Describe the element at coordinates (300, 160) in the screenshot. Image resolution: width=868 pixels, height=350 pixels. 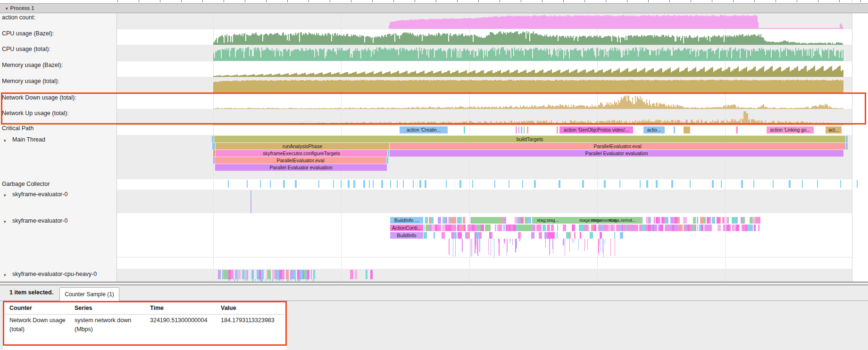
I see `main-thread-slice: ParallelEvaluator.eval` at that location.